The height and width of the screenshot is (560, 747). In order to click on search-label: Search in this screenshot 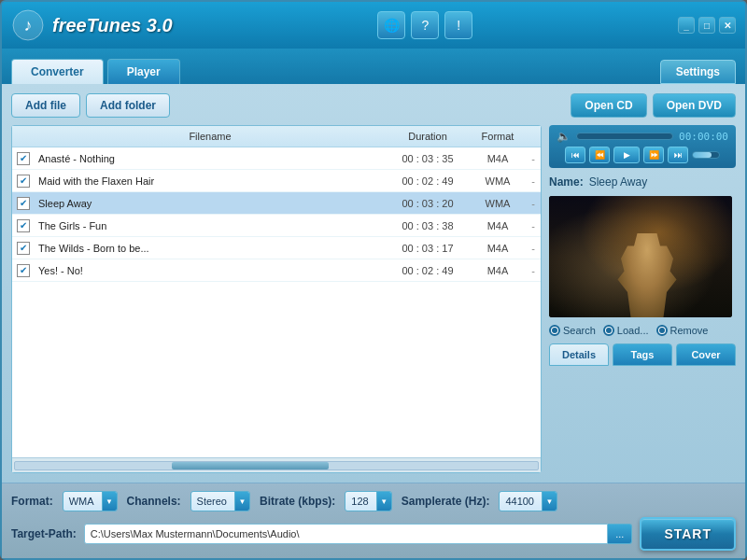, I will do `click(579, 330)`.